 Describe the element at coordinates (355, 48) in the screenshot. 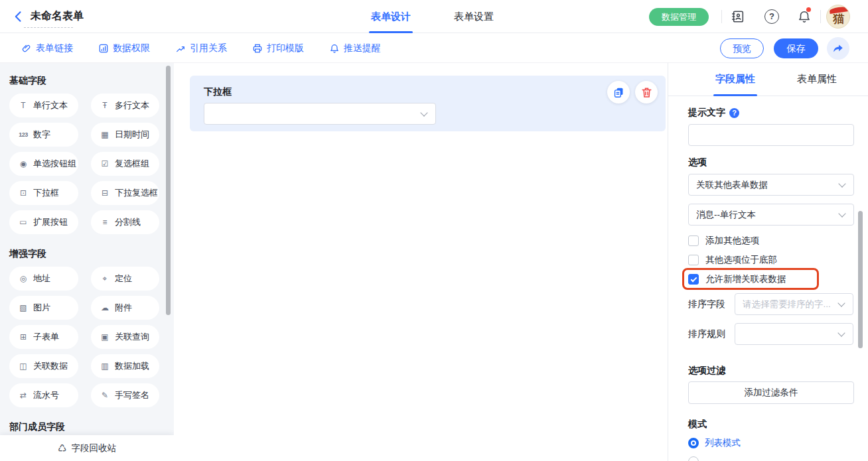

I see `push-reminder-button: 推送提醒` at that location.